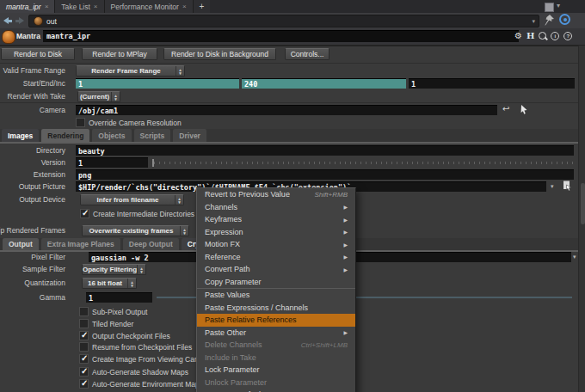 The image size is (585, 392). Describe the element at coordinates (84, 213) in the screenshot. I see `create-intermediate-directories-checkbox: ✓` at that location.